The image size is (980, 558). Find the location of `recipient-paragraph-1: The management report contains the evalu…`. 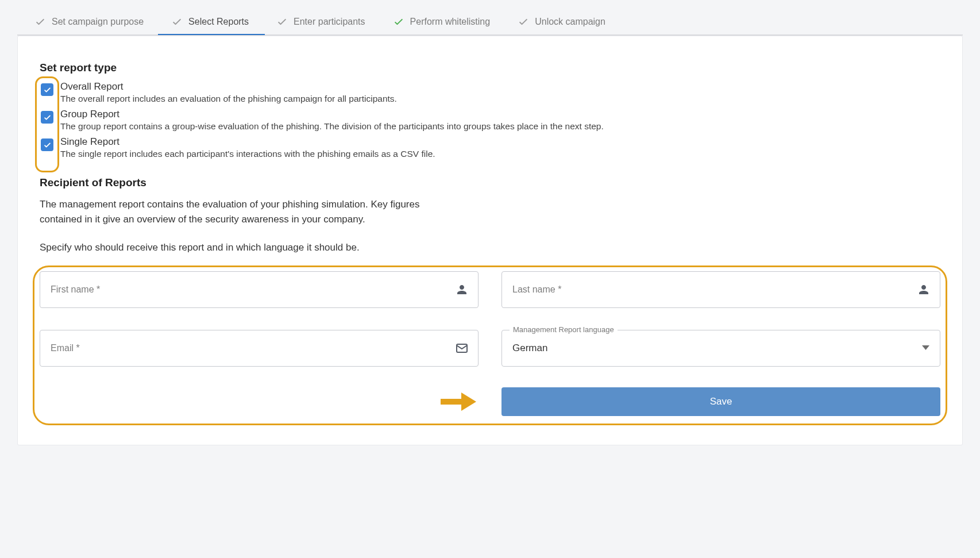

recipient-paragraph-1: The management report contains the evalu… is located at coordinates (249, 213).